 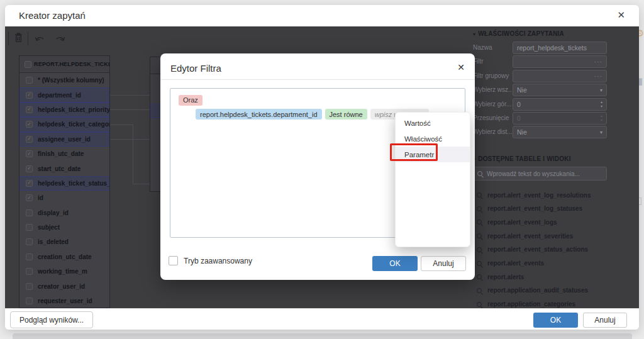 What do you see at coordinates (64, 140) in the screenshot?
I see `column-row: ✓assignee_user_id` at bounding box center [64, 140].